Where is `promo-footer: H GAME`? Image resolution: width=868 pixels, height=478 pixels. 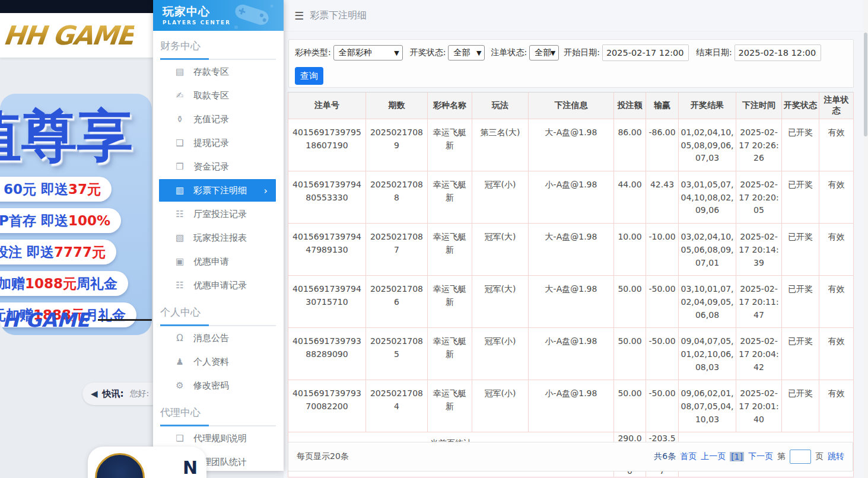
promo-footer: H GAME is located at coordinates (77, 320).